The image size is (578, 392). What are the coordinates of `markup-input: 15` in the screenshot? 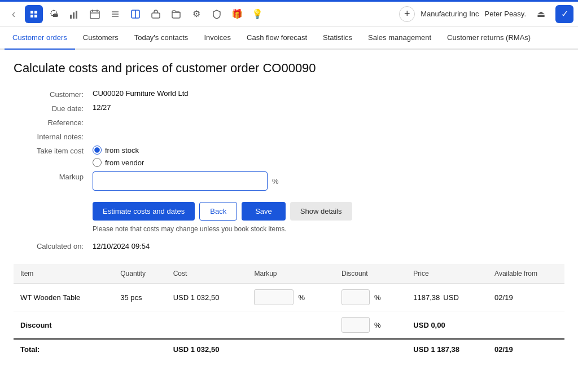 It's located at (180, 181).